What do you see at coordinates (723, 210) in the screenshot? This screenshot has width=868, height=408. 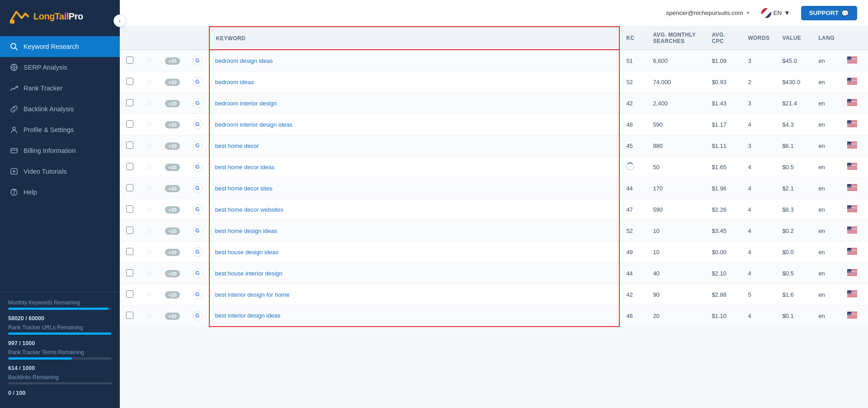 I see `row-cpc-cell: $2.26` at bounding box center [723, 210].